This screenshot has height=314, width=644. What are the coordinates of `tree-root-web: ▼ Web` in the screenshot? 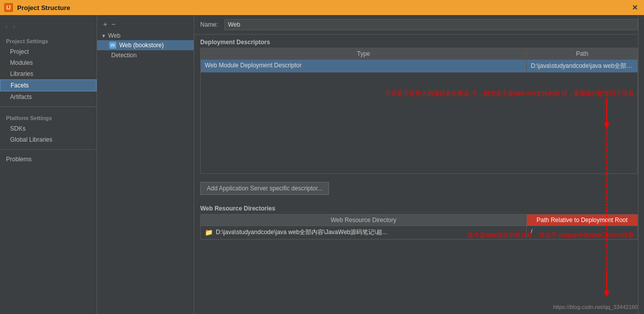 It's located at (145, 36).